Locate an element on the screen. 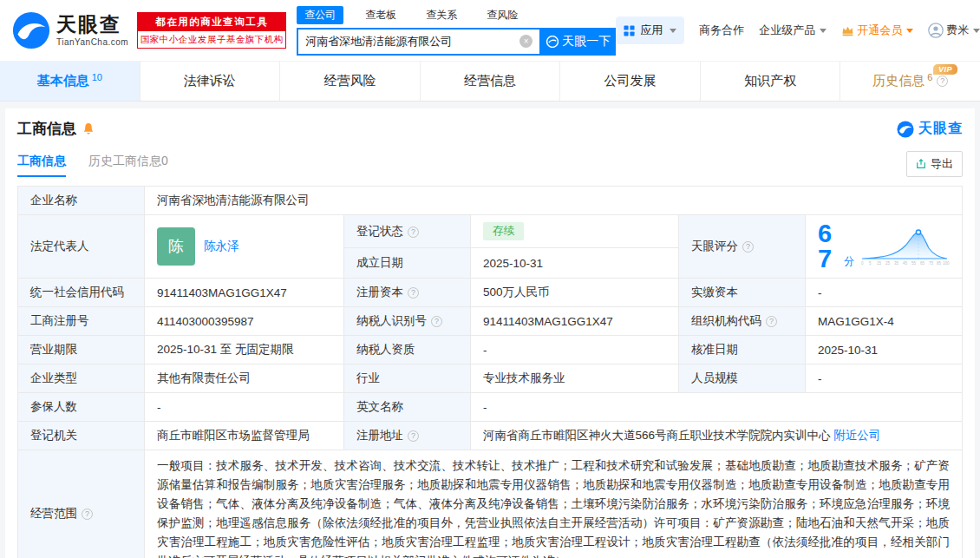  legal-rep-link: 陈永泽 is located at coordinates (222, 246).